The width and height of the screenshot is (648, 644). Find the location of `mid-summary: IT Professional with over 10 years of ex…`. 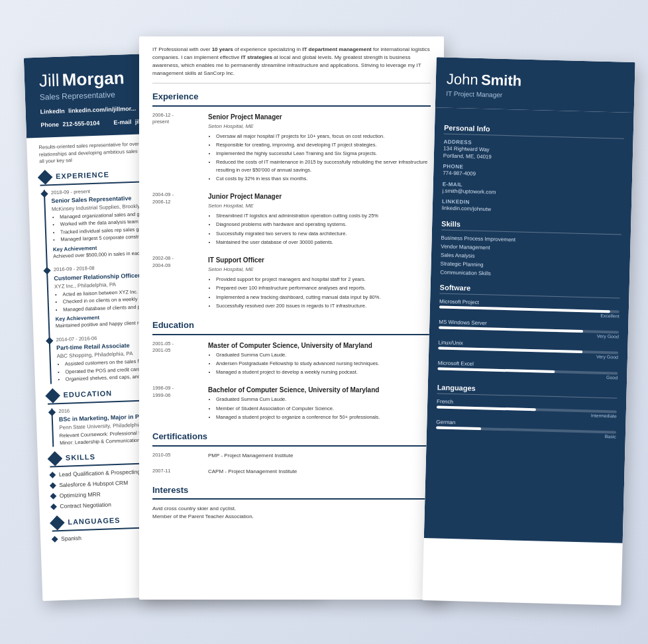

mid-summary: IT Professional with over 10 years of ex… is located at coordinates (292, 65).